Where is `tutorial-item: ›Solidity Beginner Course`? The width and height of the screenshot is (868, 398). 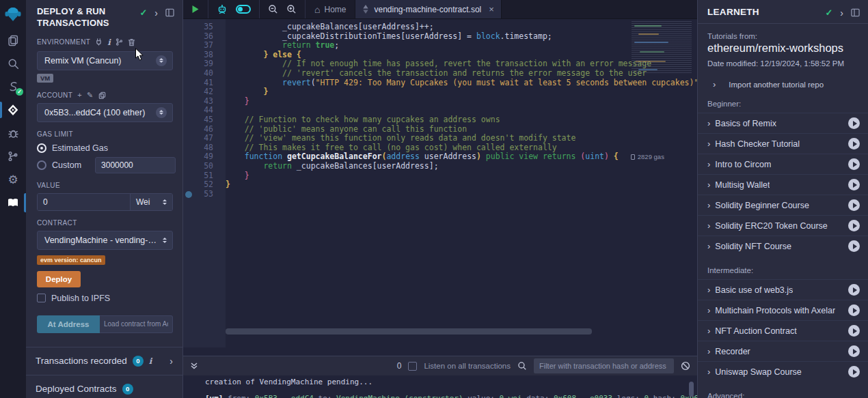 tutorial-item: ›Solidity Beginner Course is located at coordinates (783, 205).